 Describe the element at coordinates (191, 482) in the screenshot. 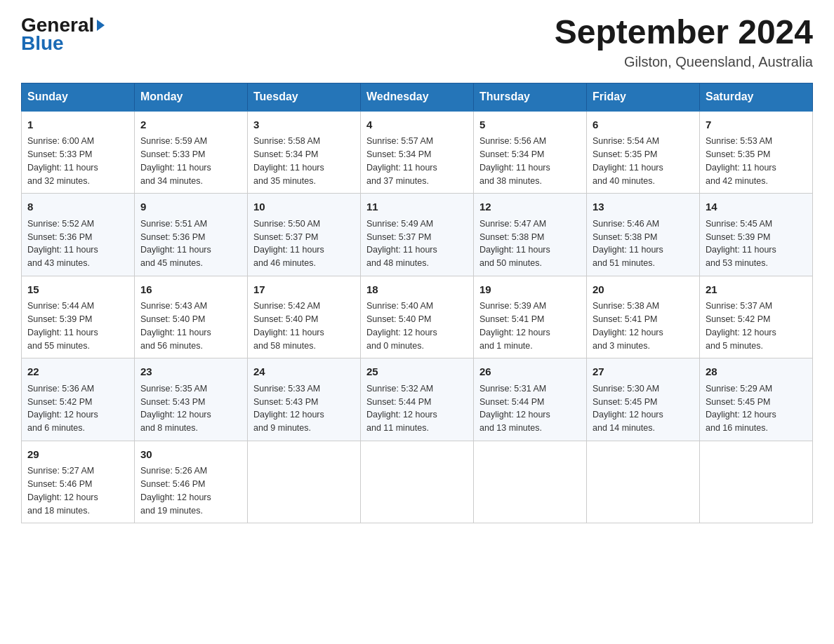

I see `calendar-cell: 30Sunrise: 5:26 AMSunset: 5:46 PMDayligh…` at that location.